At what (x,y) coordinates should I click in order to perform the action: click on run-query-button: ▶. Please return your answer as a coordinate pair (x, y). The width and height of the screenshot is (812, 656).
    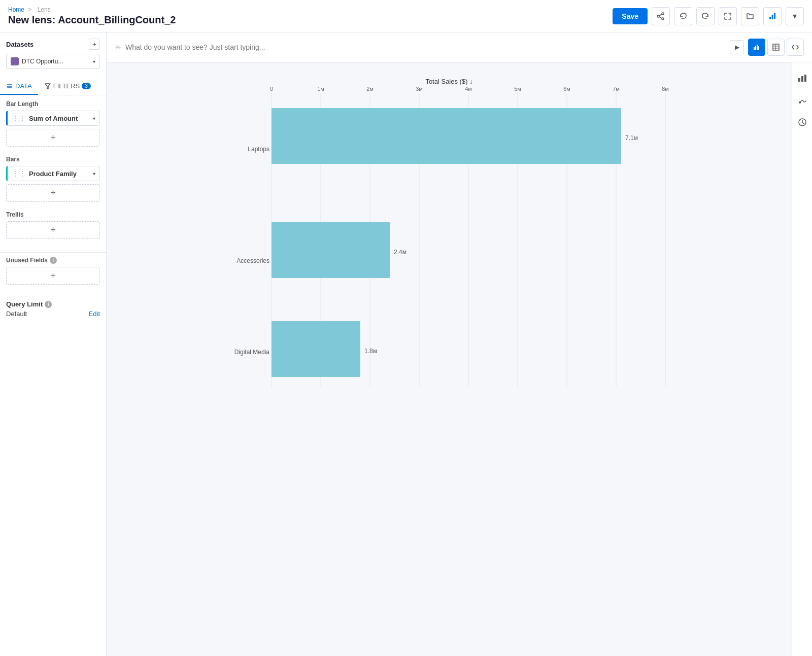
    Looking at the image, I should click on (737, 47).